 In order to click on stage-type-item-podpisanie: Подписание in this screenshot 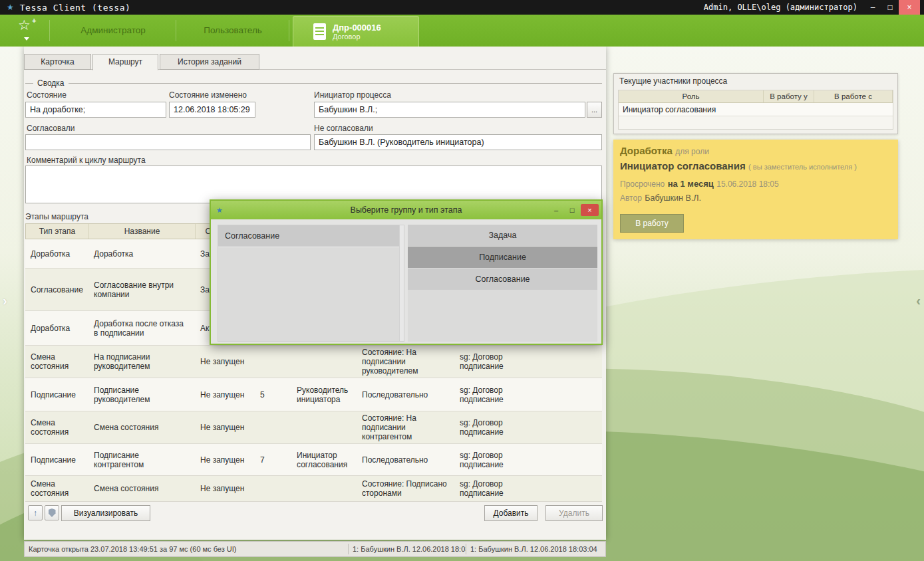, I will do `click(503, 257)`.